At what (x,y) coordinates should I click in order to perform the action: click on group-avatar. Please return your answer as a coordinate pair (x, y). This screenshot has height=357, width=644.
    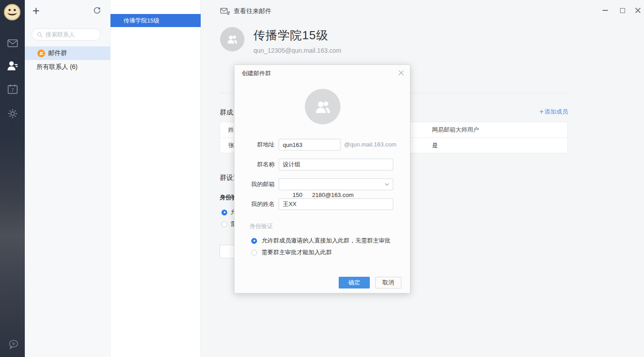
    Looking at the image, I should click on (232, 39).